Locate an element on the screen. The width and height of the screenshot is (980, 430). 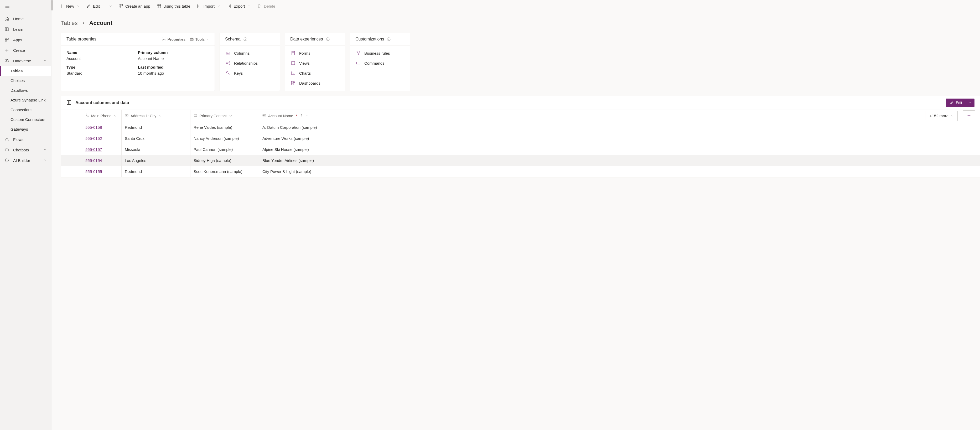
nav-ai-builder: AI Builder is located at coordinates (26, 161).